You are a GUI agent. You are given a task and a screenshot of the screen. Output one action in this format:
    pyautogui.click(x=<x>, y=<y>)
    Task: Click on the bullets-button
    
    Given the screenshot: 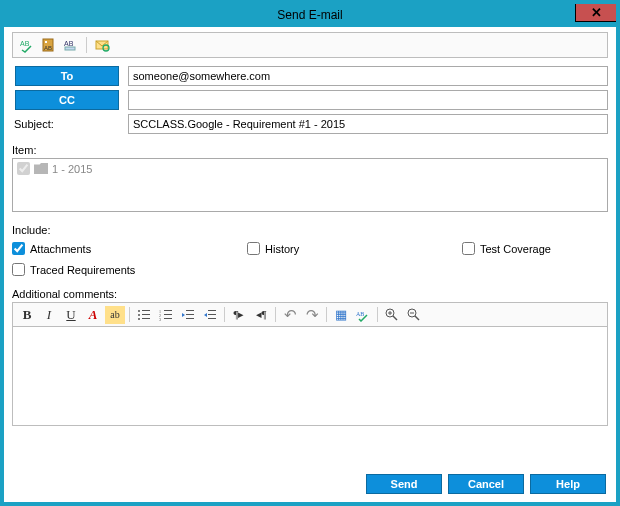 What is the action you would take?
    pyautogui.click(x=144, y=315)
    